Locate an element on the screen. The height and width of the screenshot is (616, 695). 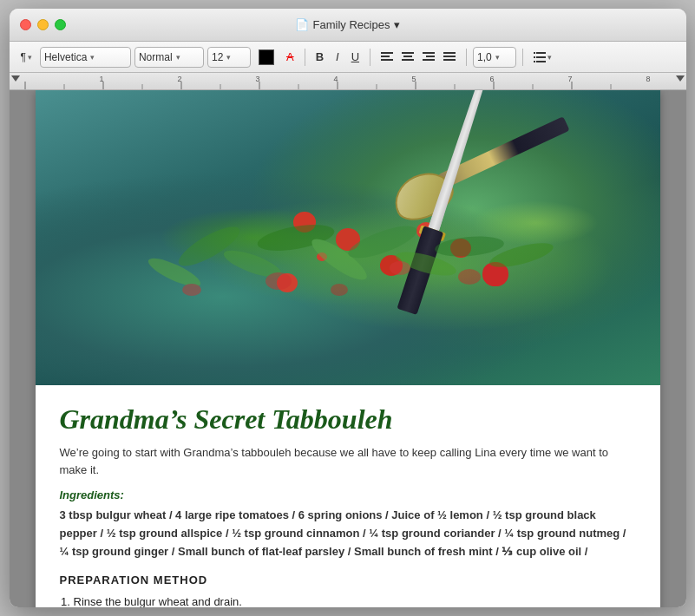
align-left-icon is located at coordinates (387, 57).